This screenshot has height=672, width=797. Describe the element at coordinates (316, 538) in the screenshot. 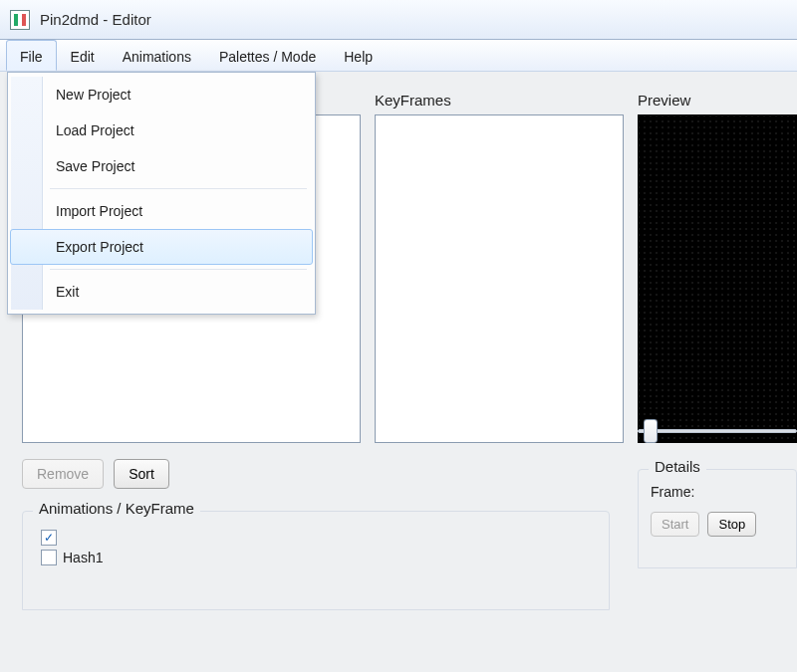

I see `checkbox-row-first` at that location.